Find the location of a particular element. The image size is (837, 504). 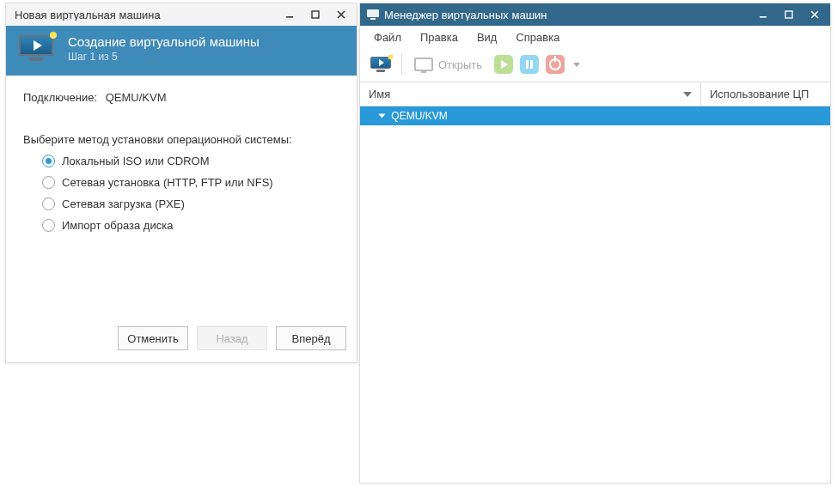

chevron-down-icon is located at coordinates (577, 65).